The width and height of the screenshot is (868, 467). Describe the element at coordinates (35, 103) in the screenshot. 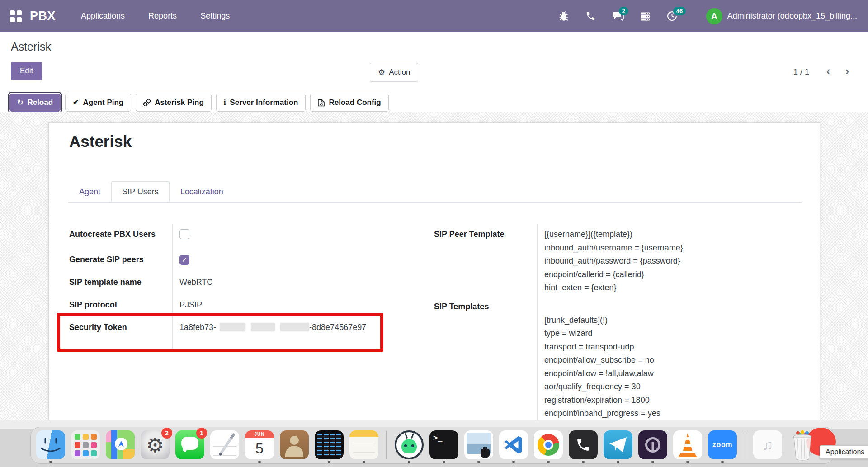

I see `reload-button: ↻ Reload` at that location.